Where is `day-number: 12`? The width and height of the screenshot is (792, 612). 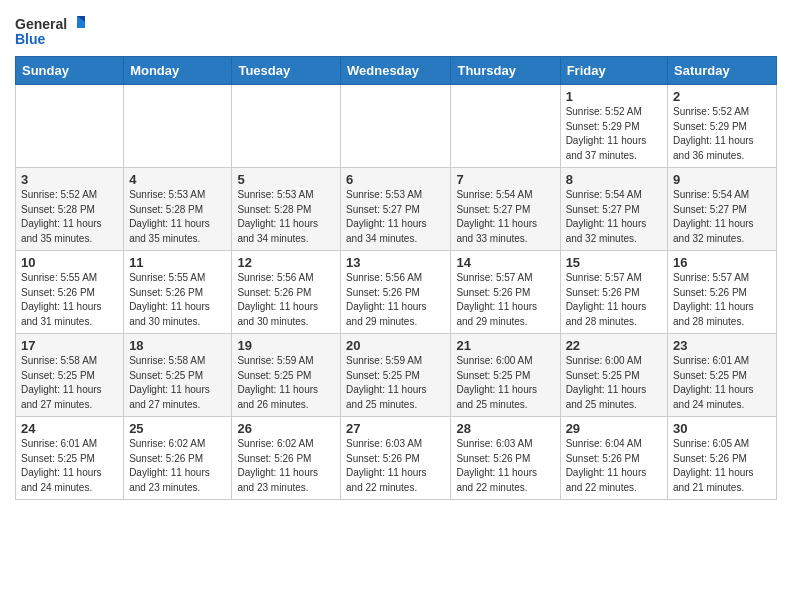 day-number: 12 is located at coordinates (286, 262).